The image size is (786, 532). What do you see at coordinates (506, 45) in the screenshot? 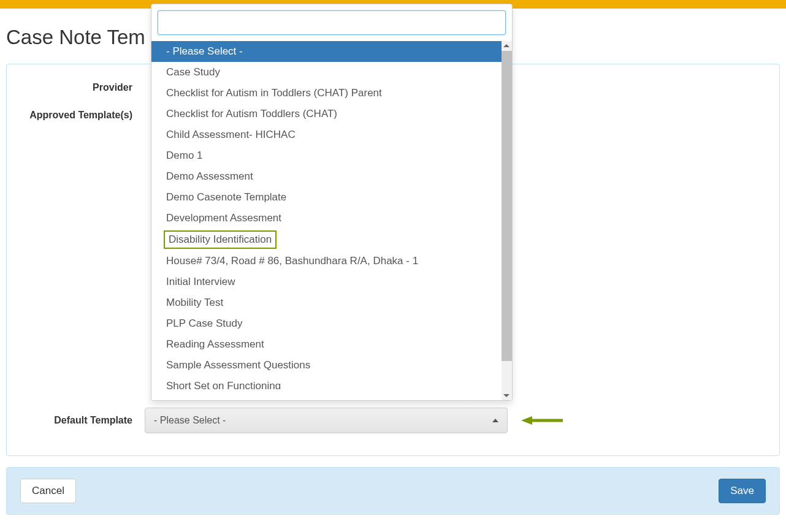
I see `scrollbar-arrow-up-icon` at bounding box center [506, 45].